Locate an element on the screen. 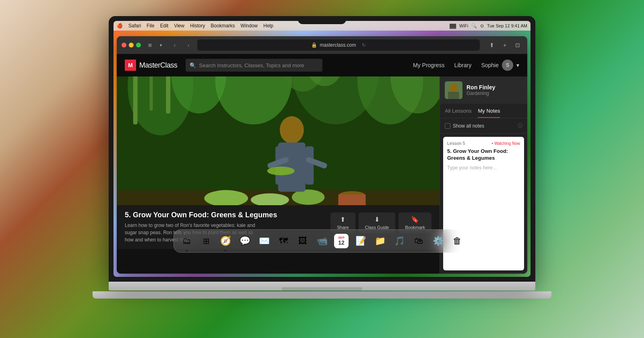 The height and width of the screenshot is (338, 644). tab-down-icon: ▾ is located at coordinates (161, 45).